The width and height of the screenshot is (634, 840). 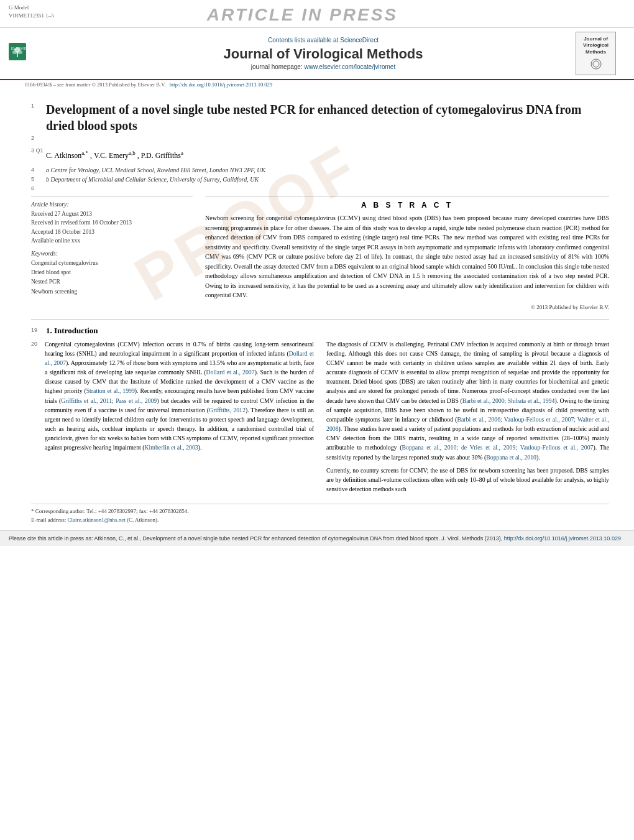 I want to click on journal-homepage: journal homepage: www.elsevier.com/locat…, so click(x=323, y=67).